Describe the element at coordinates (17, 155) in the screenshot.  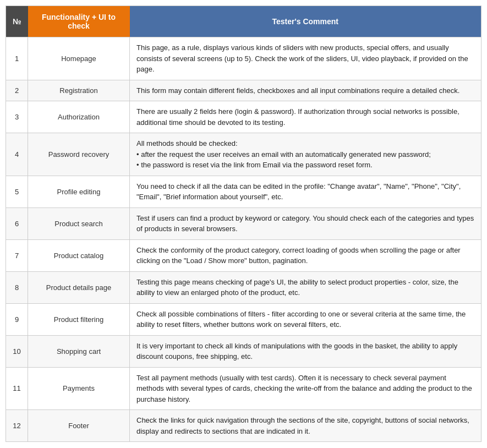
I see `cell-num: 4` at that location.